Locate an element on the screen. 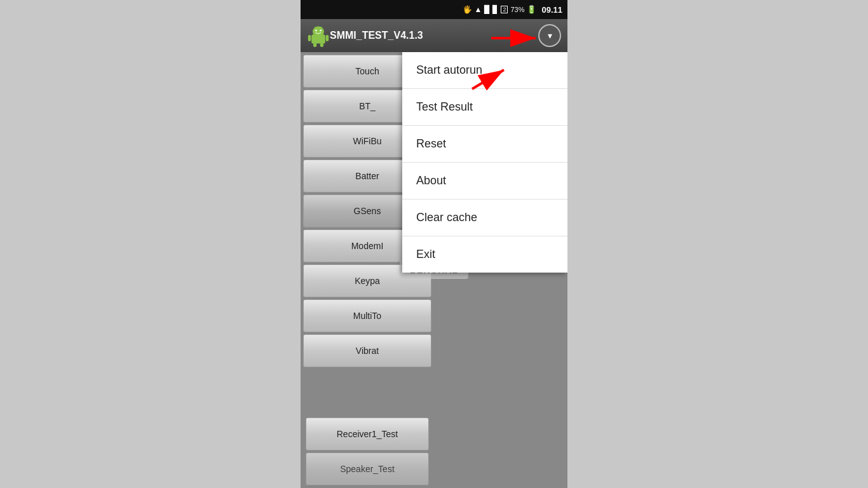 The image size is (868, 488). list-item-label: WiFiBu is located at coordinates (367, 141).